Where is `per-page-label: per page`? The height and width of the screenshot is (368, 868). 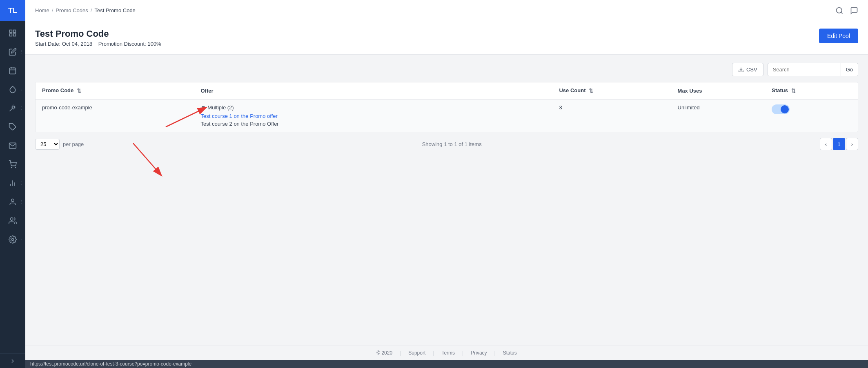 per-page-label: per page is located at coordinates (73, 144).